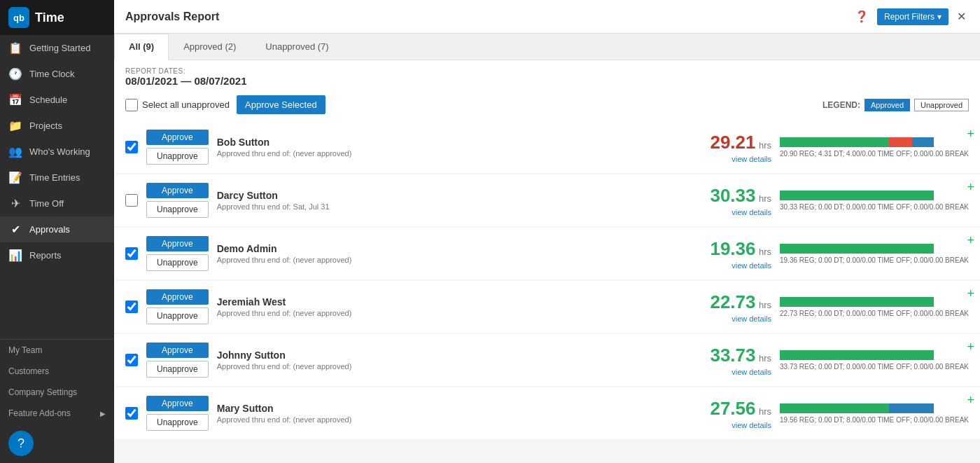 Image resolution: width=980 pixels, height=463 pixels. What do you see at coordinates (15, 99) in the screenshot?
I see `schedule-icon: 📅` at bounding box center [15, 99].